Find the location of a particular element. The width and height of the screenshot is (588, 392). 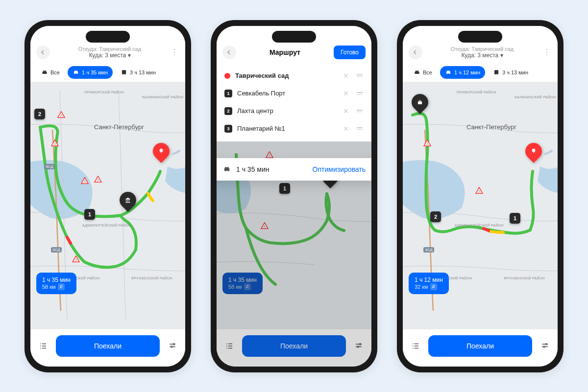

route-list-header: Маршрут Готово is located at coordinates (294, 45).